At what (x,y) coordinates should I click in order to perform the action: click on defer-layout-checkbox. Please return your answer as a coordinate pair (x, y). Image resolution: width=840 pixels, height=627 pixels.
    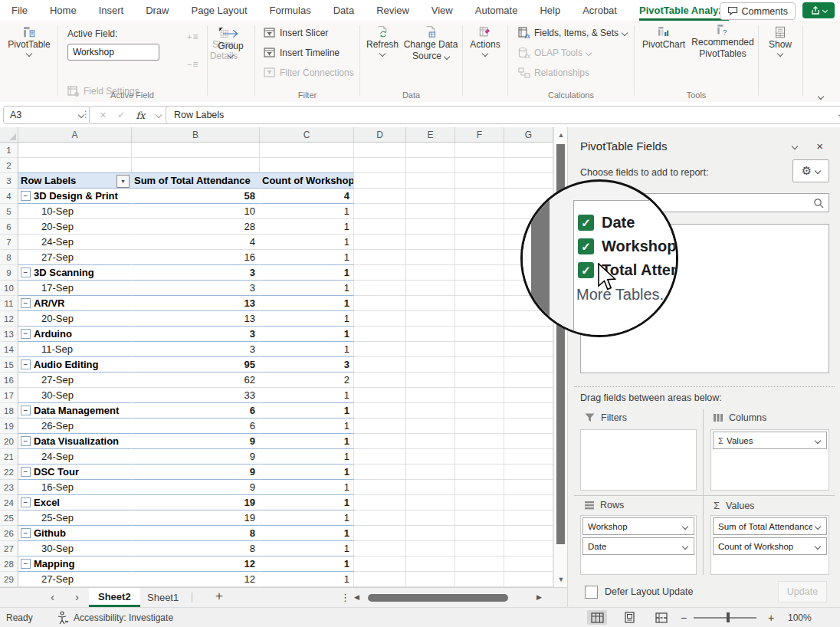
    Looking at the image, I should click on (592, 592).